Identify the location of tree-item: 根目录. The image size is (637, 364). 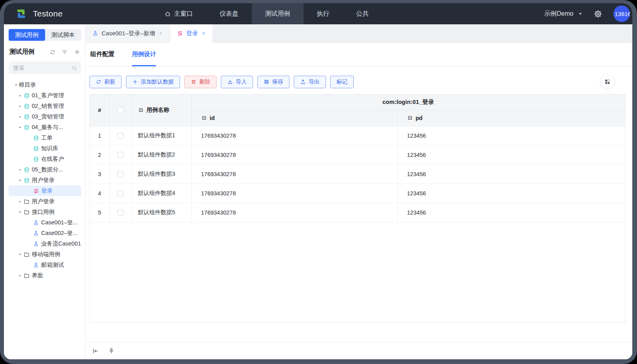
(45, 85).